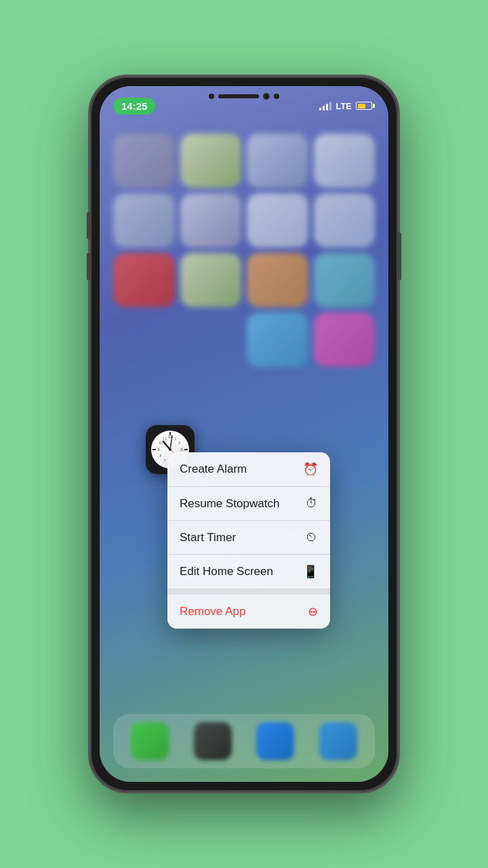  I want to click on dock-icon-mail, so click(338, 741).